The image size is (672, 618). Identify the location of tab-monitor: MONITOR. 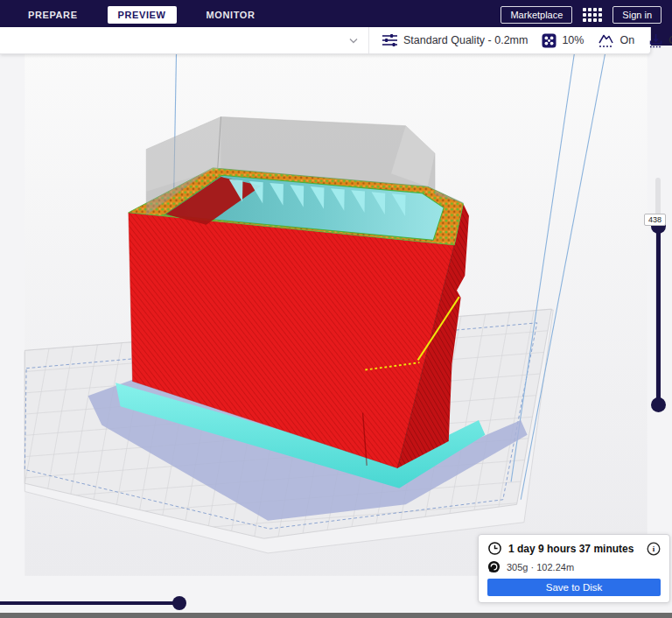
(231, 15).